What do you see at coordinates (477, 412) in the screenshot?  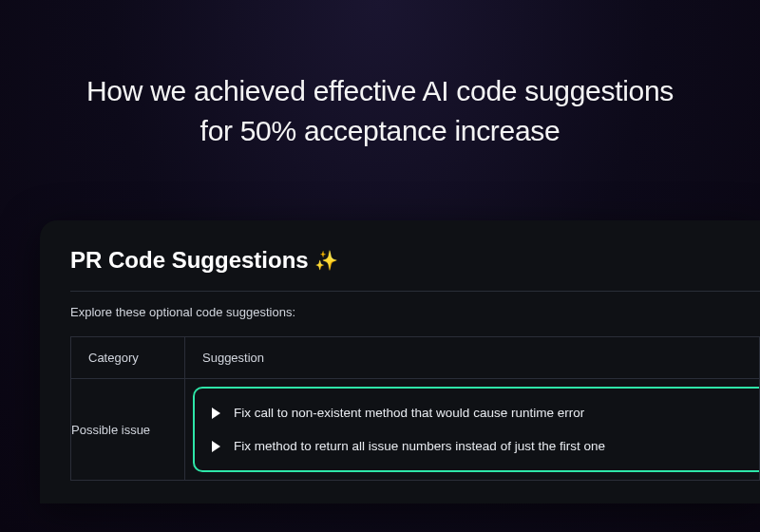 I see `suggestion-item: Fix call to non-existent method that wou…` at bounding box center [477, 412].